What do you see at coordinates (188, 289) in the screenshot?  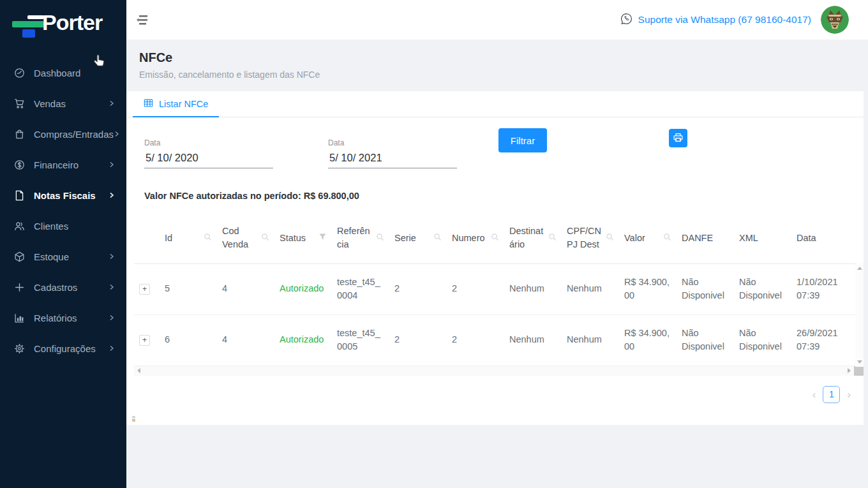 I see `cell-id: 5` at bounding box center [188, 289].